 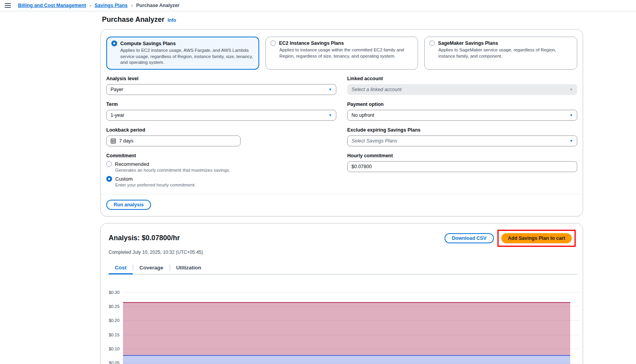 What do you see at coordinates (226, 185) in the screenshot?
I see `commitment-option-description: Enter your preferred hourly commitment.` at bounding box center [226, 185].